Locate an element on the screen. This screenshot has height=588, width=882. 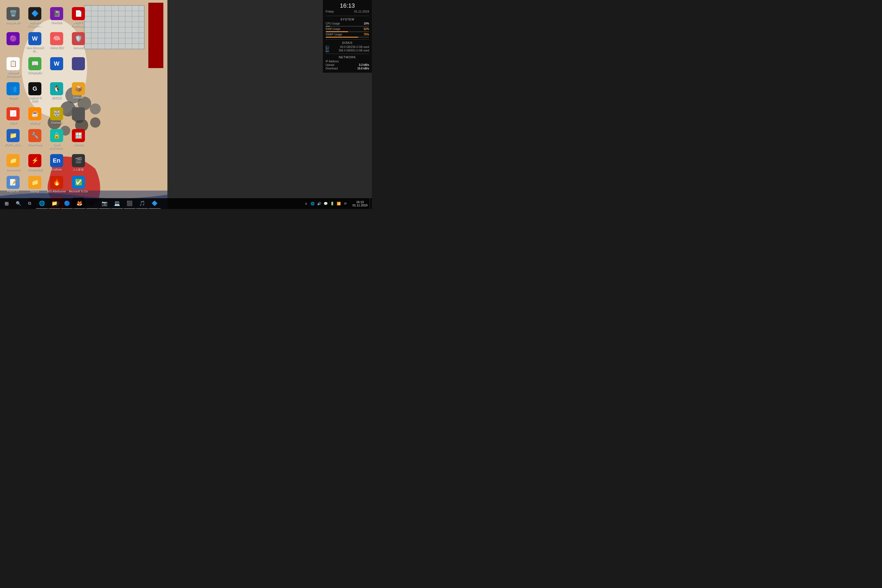
disk-d-label: D:\ is located at coordinates (327, 51).